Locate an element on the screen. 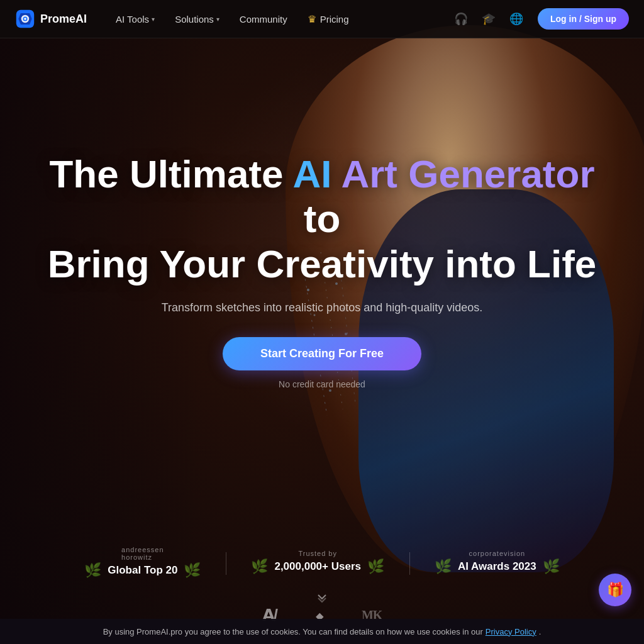  title-part3: to is located at coordinates (322, 219).